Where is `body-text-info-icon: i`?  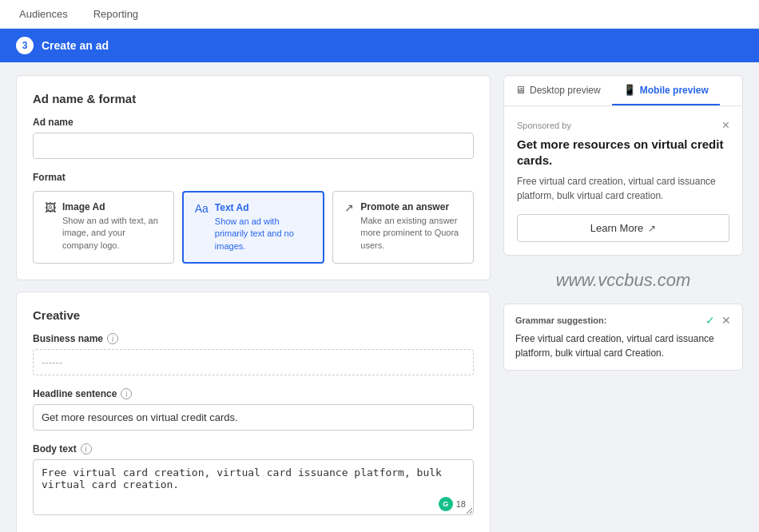
body-text-info-icon: i is located at coordinates (86, 449).